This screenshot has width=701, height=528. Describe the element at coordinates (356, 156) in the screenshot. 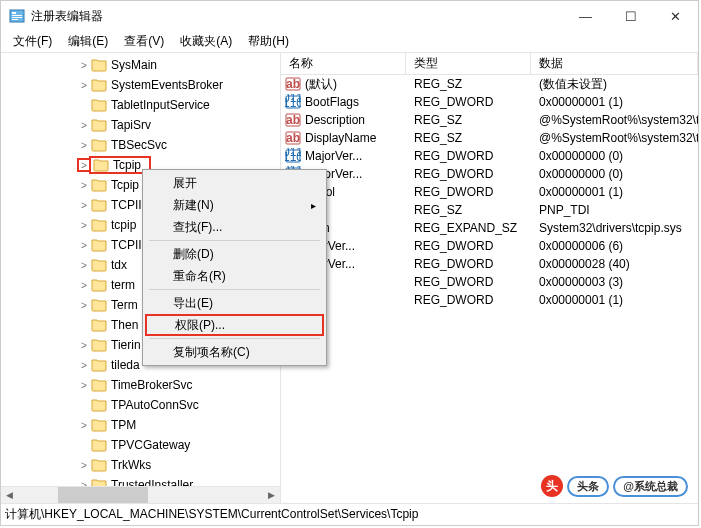

I see `value-name: MajorVer...` at that location.